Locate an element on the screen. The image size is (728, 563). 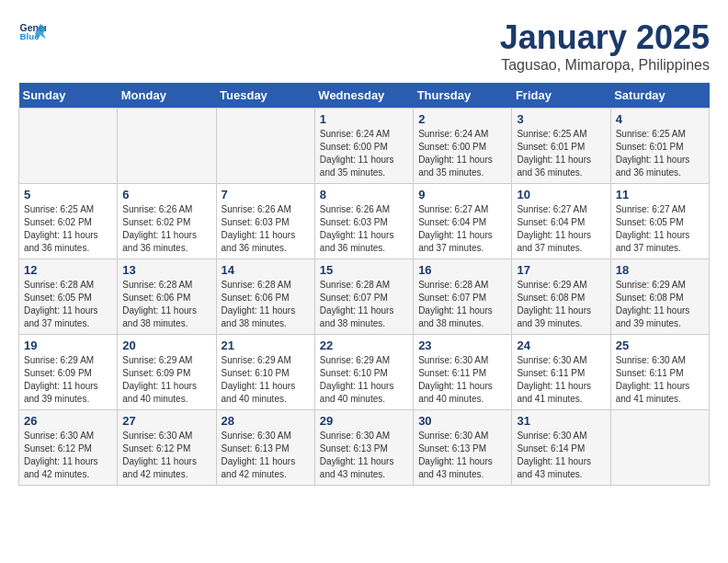
day-info: Sunrise: 6:27 AM Sunset: 6:04 PM Dayligh… is located at coordinates (462, 229).